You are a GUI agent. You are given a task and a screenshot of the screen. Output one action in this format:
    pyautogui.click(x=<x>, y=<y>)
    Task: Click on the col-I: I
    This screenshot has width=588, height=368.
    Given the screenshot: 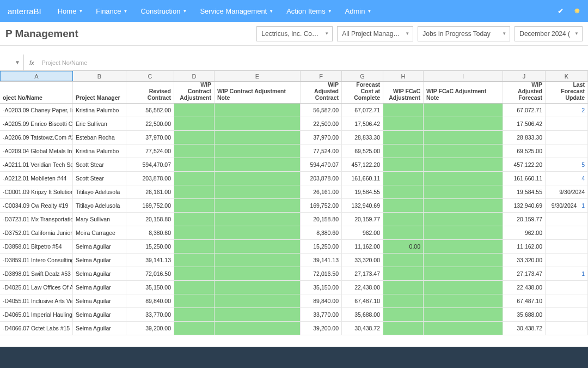 What is the action you would take?
    pyautogui.click(x=463, y=76)
    